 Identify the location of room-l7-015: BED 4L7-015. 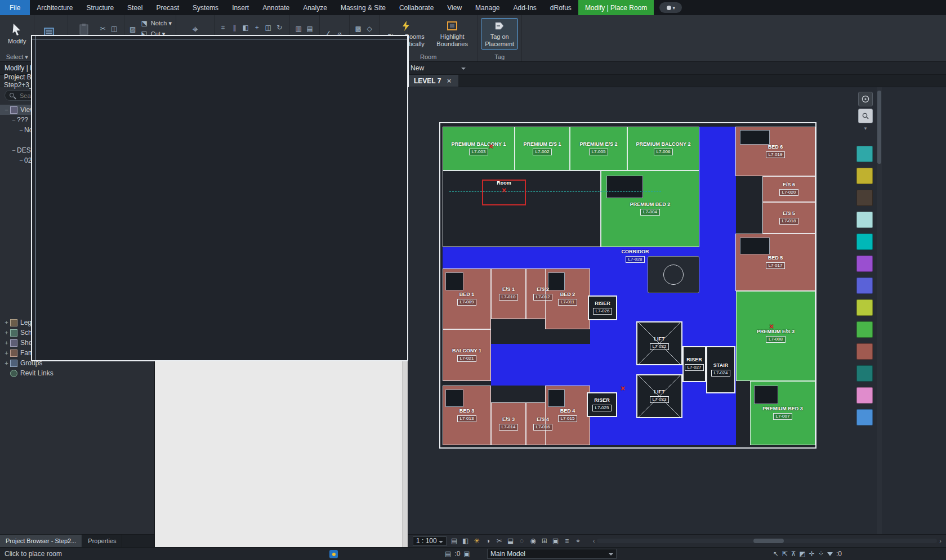
(568, 415).